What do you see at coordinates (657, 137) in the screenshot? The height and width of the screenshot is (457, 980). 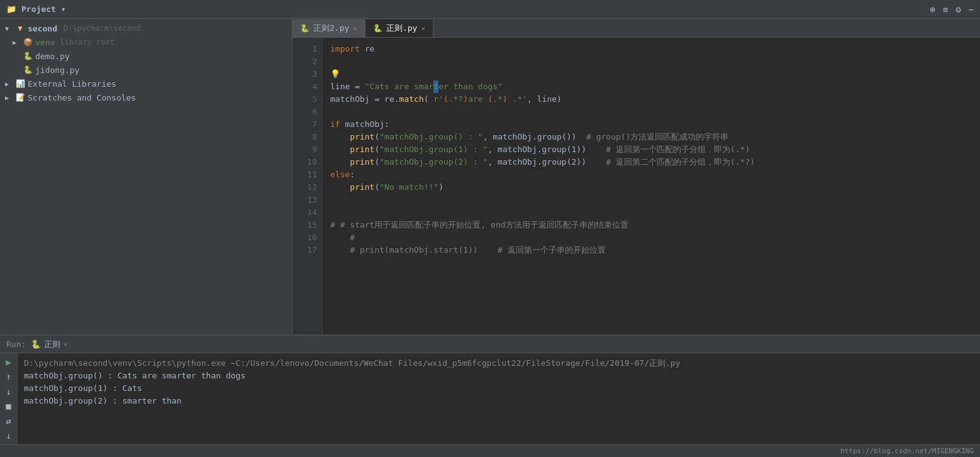 I see `comment: # group()方法返回匹配成功的字符串` at bounding box center [657, 137].